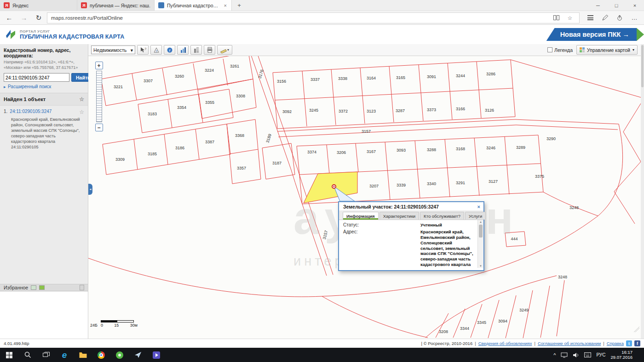 Image resolution: width=644 pixels, height=362 pixels. What do you see at coordinates (620, 18) in the screenshot?
I see `share-icon` at bounding box center [620, 18].